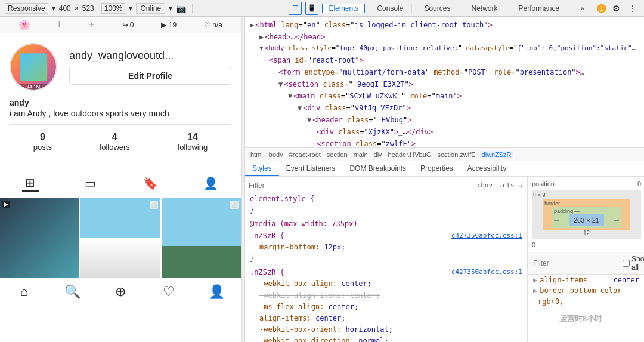  I want to click on position-row: position 0, so click(587, 184).